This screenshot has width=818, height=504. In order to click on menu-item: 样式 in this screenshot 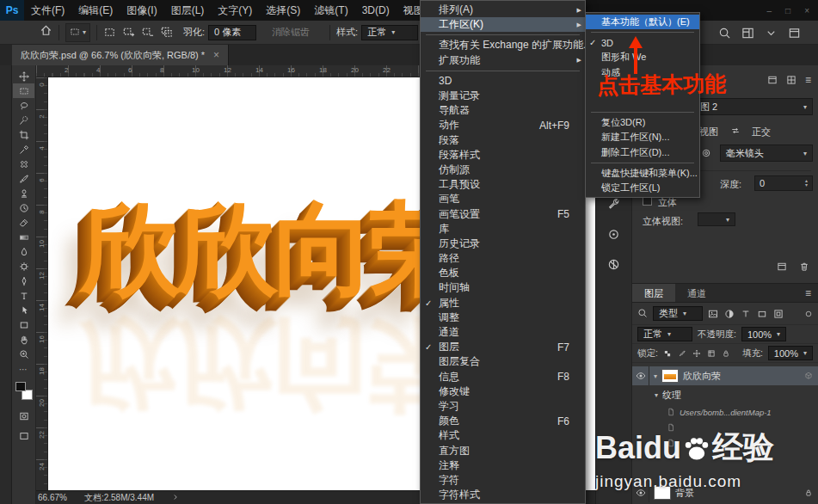, I will do `click(502, 435)`.